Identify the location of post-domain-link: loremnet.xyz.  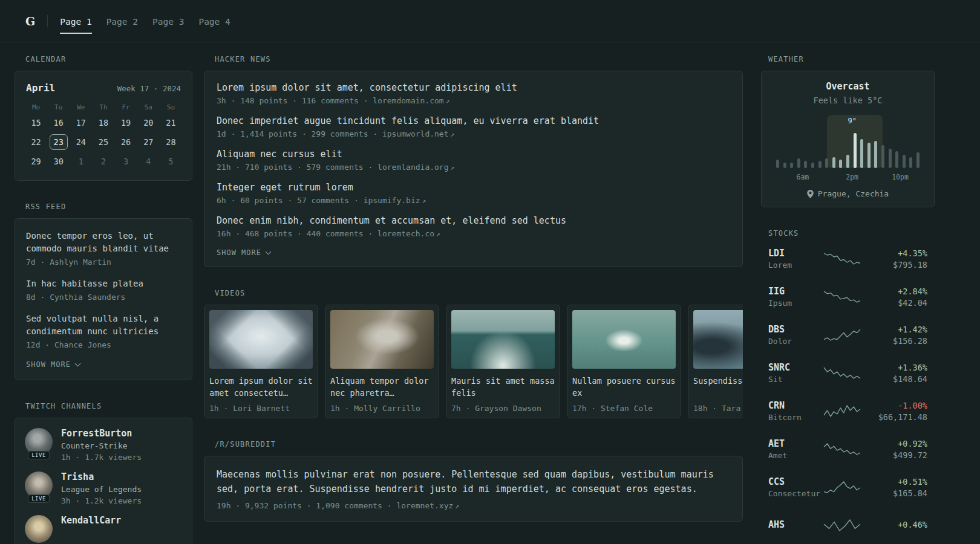
(425, 505).